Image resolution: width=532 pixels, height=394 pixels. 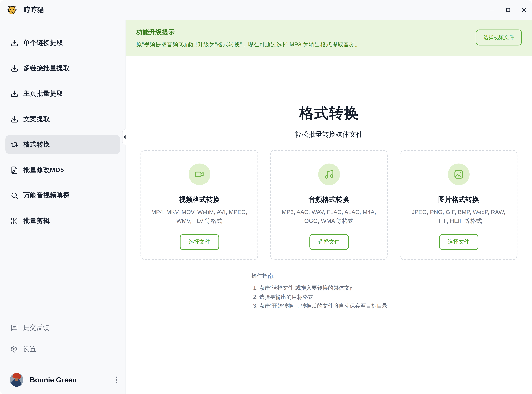 What do you see at coordinates (63, 349) in the screenshot?
I see `sidebar-item-settings: 设置` at bounding box center [63, 349].